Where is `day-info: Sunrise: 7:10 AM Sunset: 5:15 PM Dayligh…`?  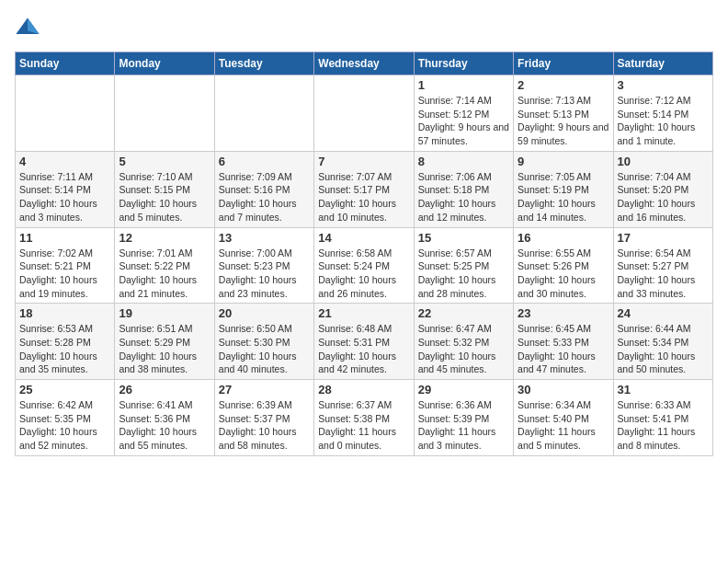
day-info: Sunrise: 7:10 AM Sunset: 5:15 PM Dayligh… is located at coordinates (164, 197).